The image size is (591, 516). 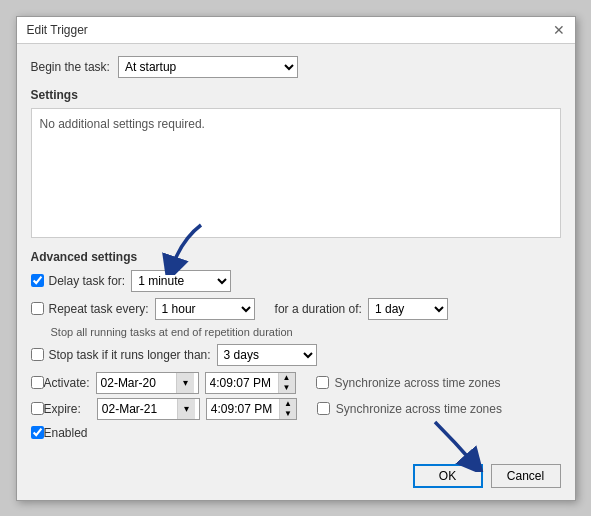 I want to click on repeat-task-label: Repeat task every:, so click(x=99, y=309).